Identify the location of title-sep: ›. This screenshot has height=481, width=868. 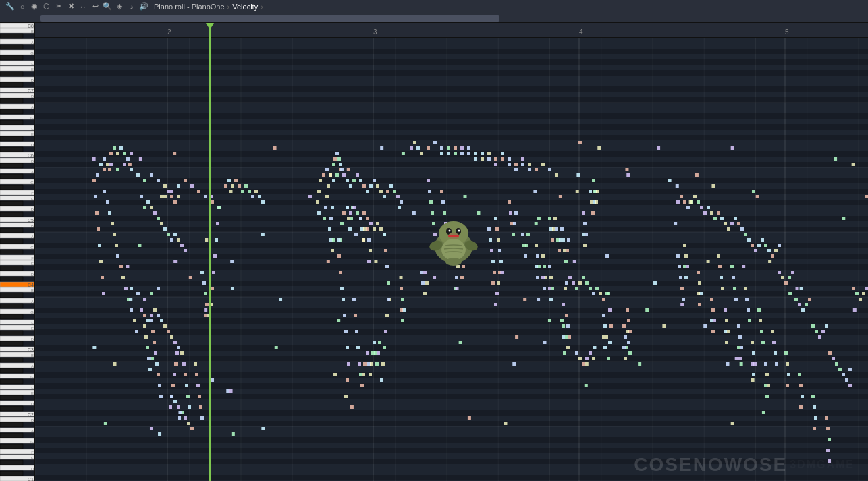
(229, 7).